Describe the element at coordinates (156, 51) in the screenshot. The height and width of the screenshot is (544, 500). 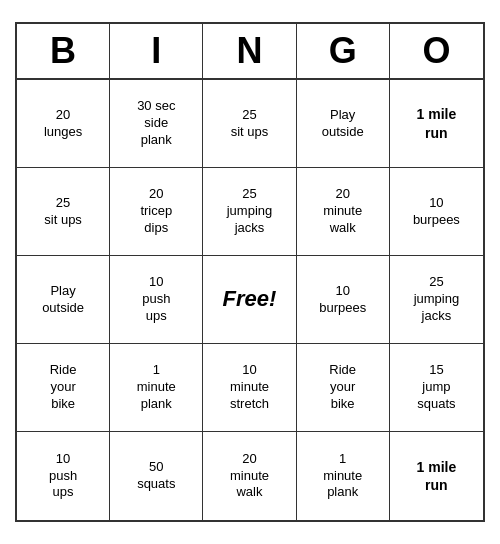
I see `header-letter-I: I` at that location.